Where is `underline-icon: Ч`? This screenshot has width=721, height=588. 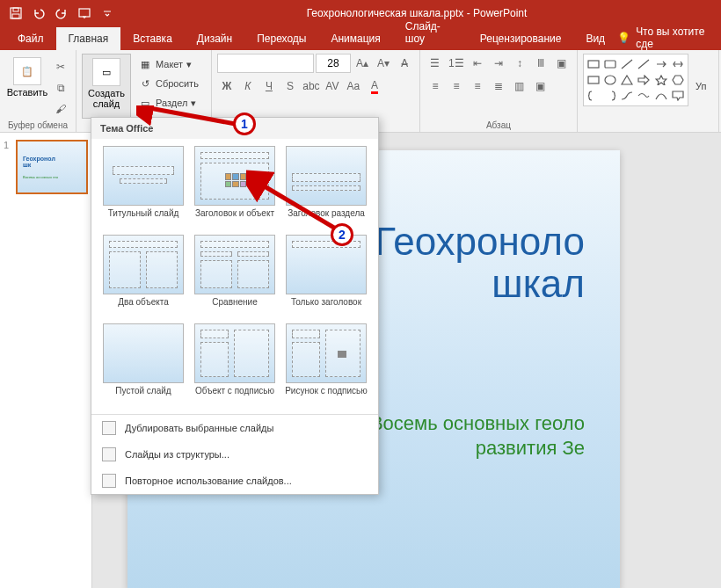 underline-icon: Ч is located at coordinates (269, 86).